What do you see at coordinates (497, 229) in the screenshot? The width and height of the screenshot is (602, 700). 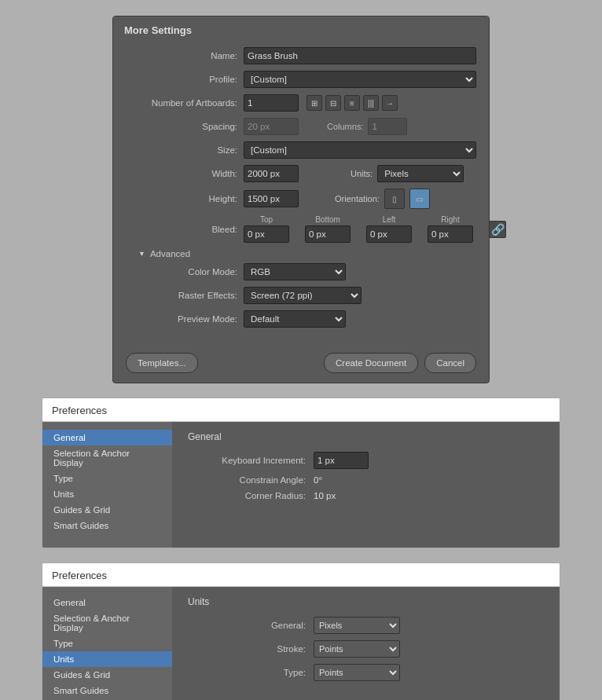 I see `link-icon: 🔗` at bounding box center [497, 229].